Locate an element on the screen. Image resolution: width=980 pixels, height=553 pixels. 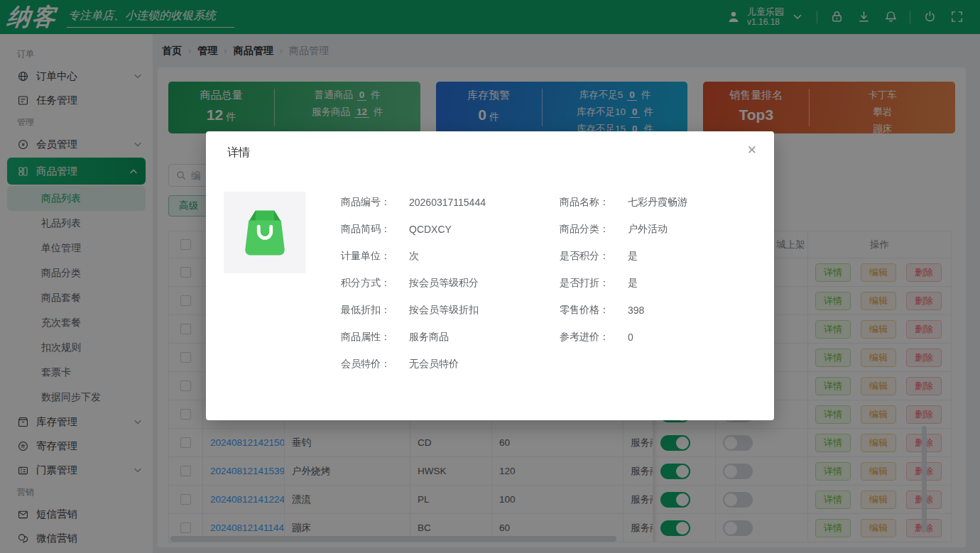
field-label: 计量单位： is located at coordinates (370, 256).